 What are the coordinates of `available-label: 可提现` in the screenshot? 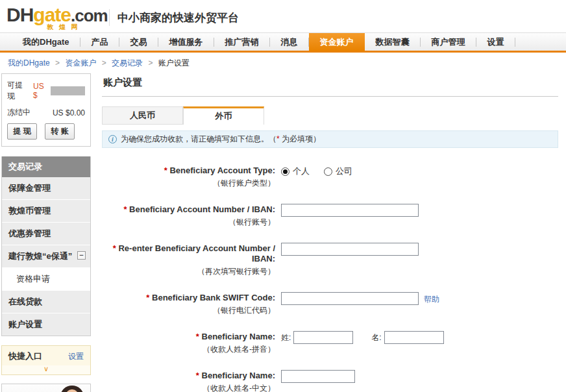 It's located at (18, 91).